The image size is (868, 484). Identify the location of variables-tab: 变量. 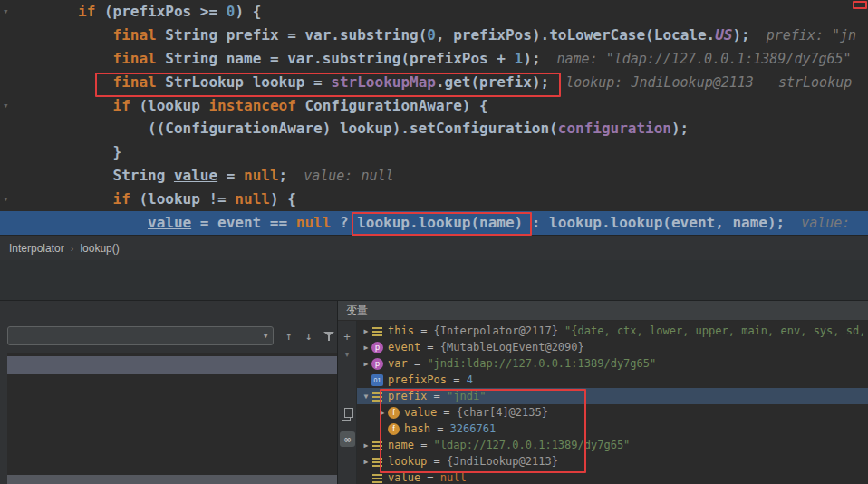
(603, 311).